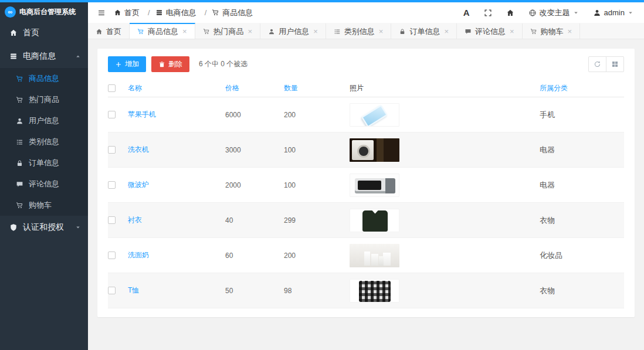 Image resolution: width=644 pixels, height=350 pixels. What do you see at coordinates (554, 13) in the screenshot?
I see `change-theme-menu: 改变主题` at bounding box center [554, 13].